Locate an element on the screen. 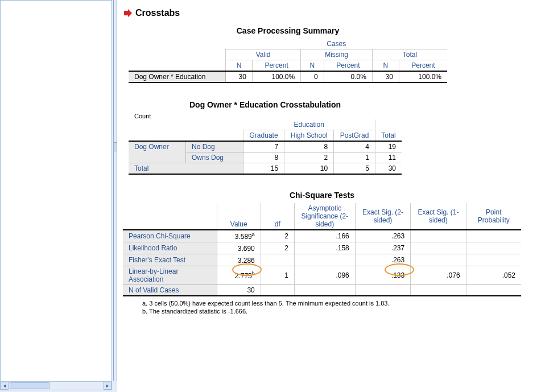 The height and width of the screenshot is (392, 541). pane-splitter is located at coordinates (115, 190).